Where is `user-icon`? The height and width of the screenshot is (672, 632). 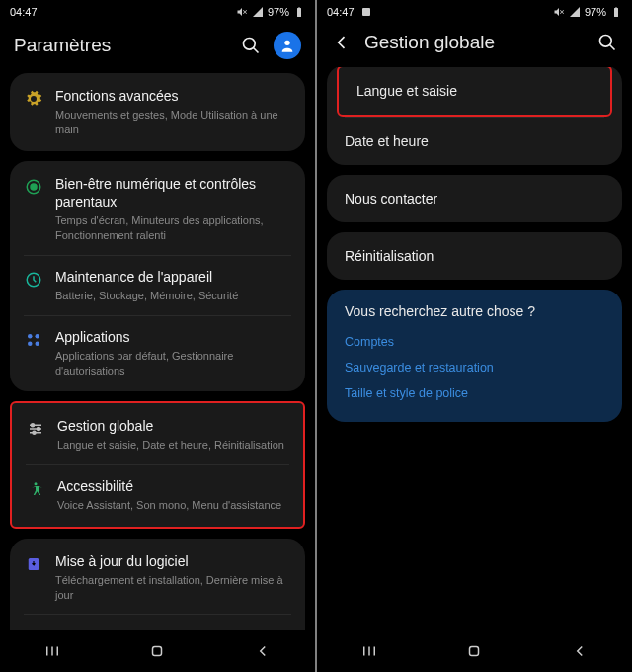 user-icon is located at coordinates (287, 45).